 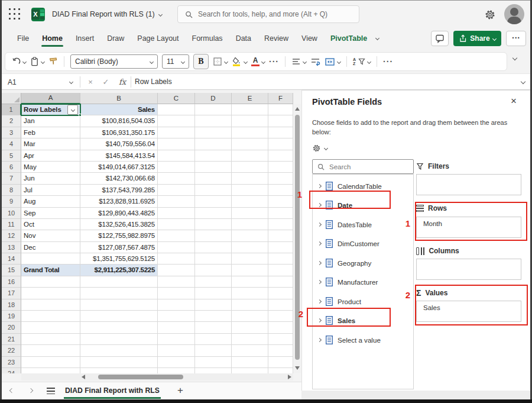 I want to click on cell-D9, so click(x=213, y=201).